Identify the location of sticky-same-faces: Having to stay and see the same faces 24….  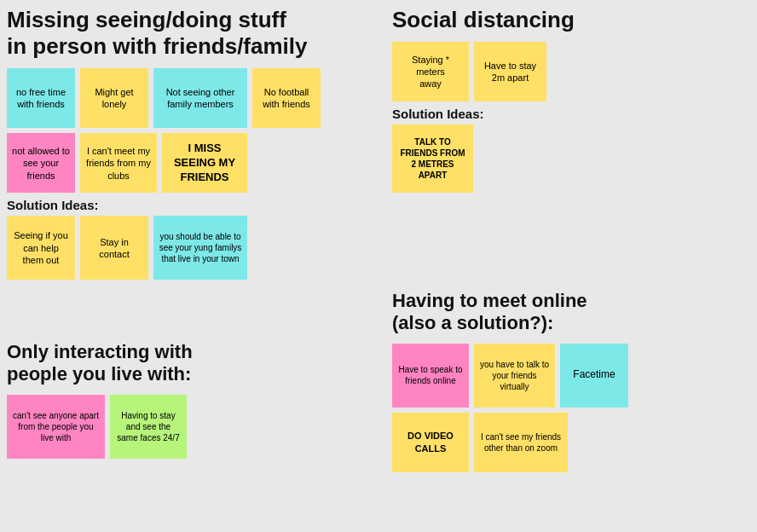
(148, 426).